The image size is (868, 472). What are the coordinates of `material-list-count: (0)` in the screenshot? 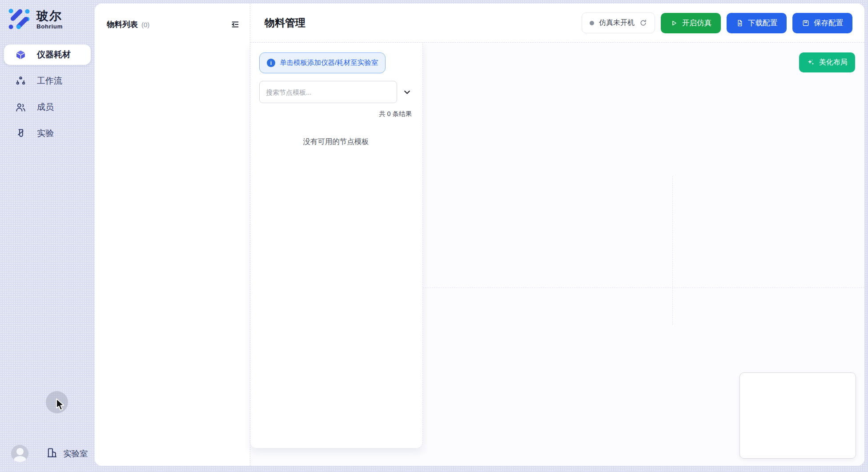 It's located at (145, 25).